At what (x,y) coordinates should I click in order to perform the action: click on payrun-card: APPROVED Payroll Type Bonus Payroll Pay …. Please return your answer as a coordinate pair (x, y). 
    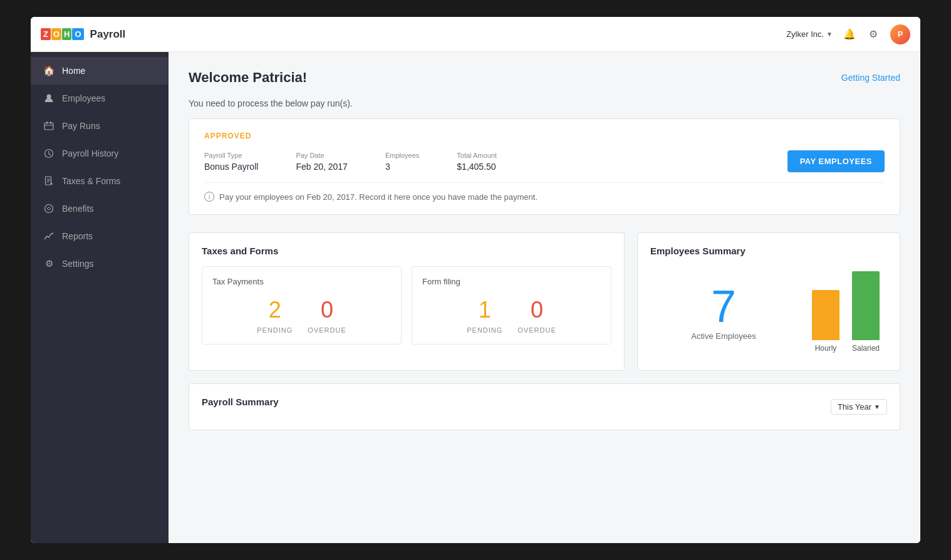
    Looking at the image, I should click on (544, 167).